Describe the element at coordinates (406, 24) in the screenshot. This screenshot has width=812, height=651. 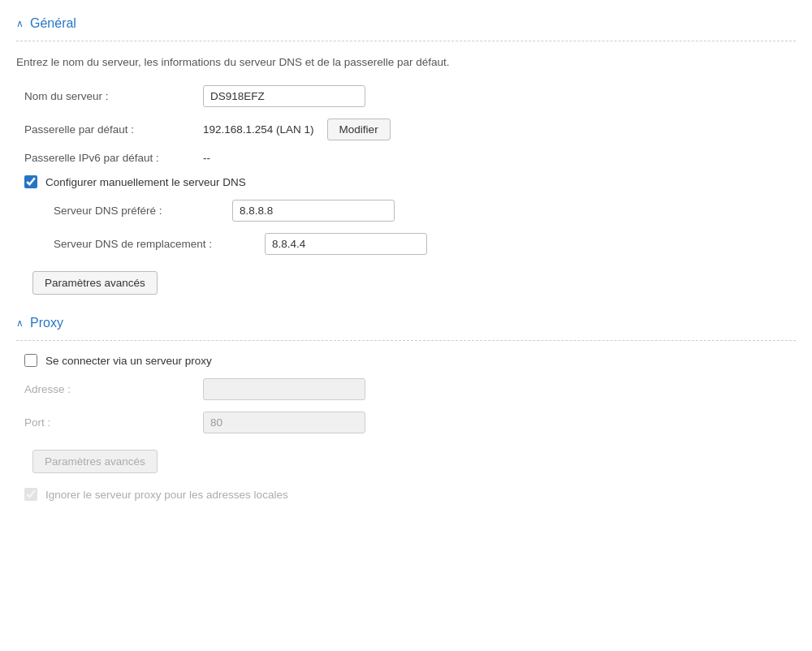
I see `general-section-header: ∧ Général` at that location.